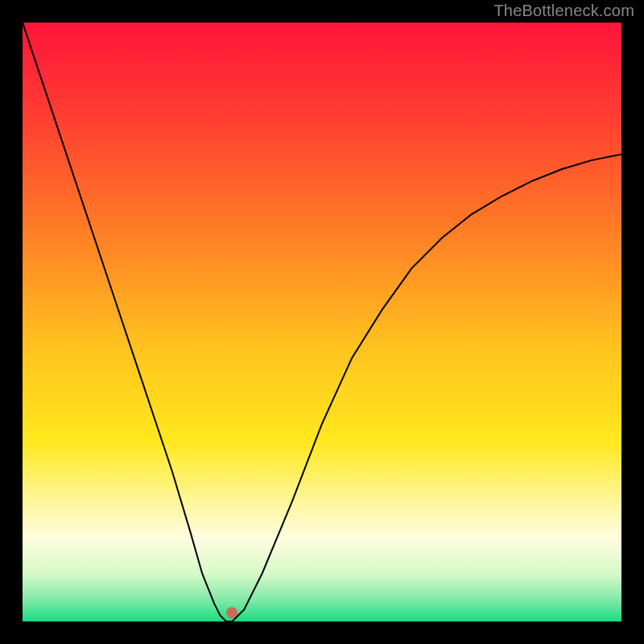  I want to click on watermark-text: TheBottleneck.com, so click(564, 11).